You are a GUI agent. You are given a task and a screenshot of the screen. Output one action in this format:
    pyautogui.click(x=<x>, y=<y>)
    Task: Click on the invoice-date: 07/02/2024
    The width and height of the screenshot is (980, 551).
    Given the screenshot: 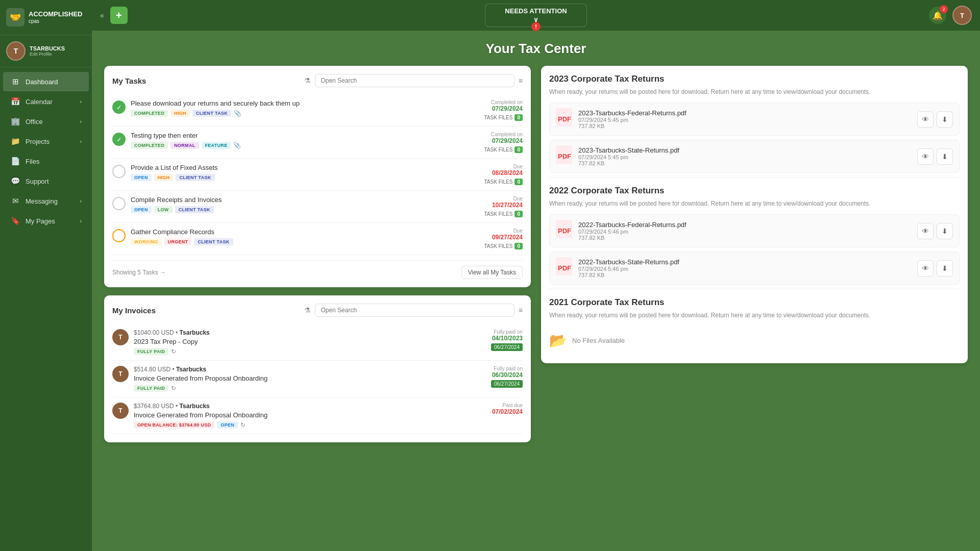 What is the action you would take?
    pyautogui.click(x=489, y=412)
    